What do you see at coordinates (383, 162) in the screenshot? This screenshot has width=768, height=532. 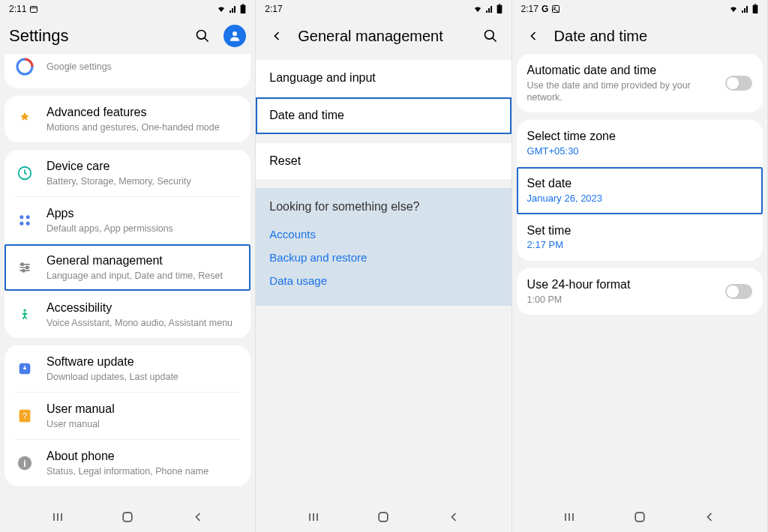 I see `general-list-2: Reset` at bounding box center [383, 162].